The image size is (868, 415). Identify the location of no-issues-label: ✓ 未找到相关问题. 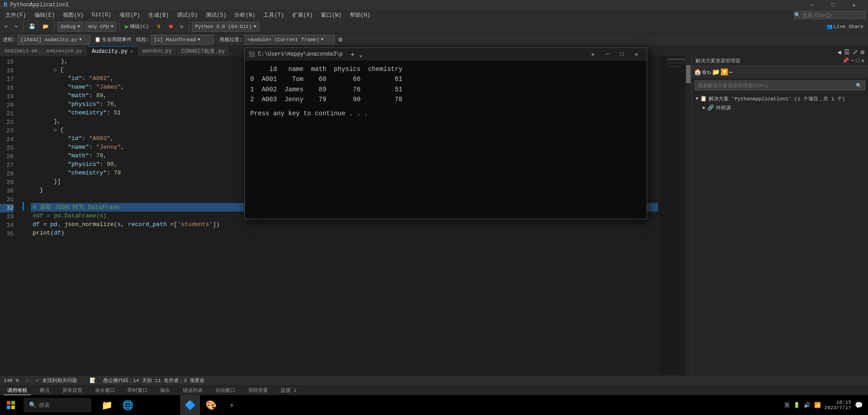
(57, 381).